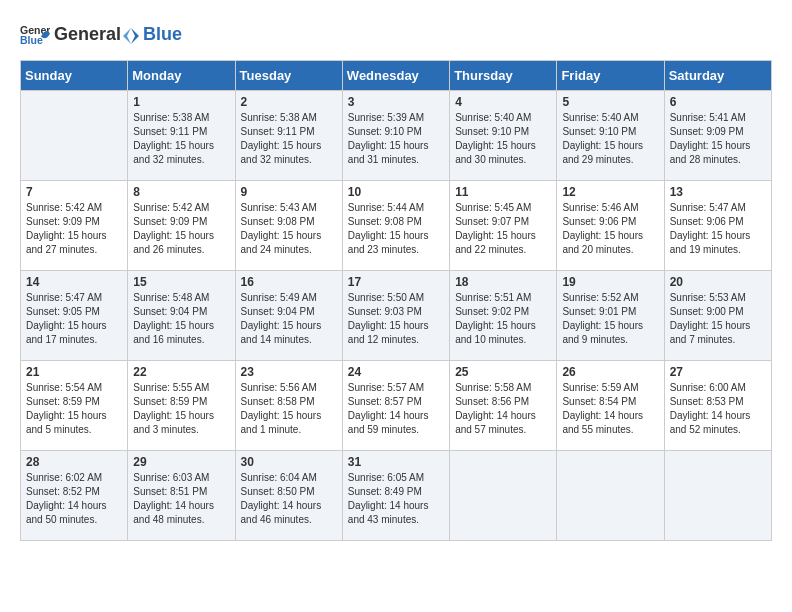 This screenshot has width=792, height=612. What do you see at coordinates (396, 229) in the screenshot?
I see `day-content: Sunrise: 5:44 AM Sunset: 9:08 PM Dayligh…` at bounding box center [396, 229].